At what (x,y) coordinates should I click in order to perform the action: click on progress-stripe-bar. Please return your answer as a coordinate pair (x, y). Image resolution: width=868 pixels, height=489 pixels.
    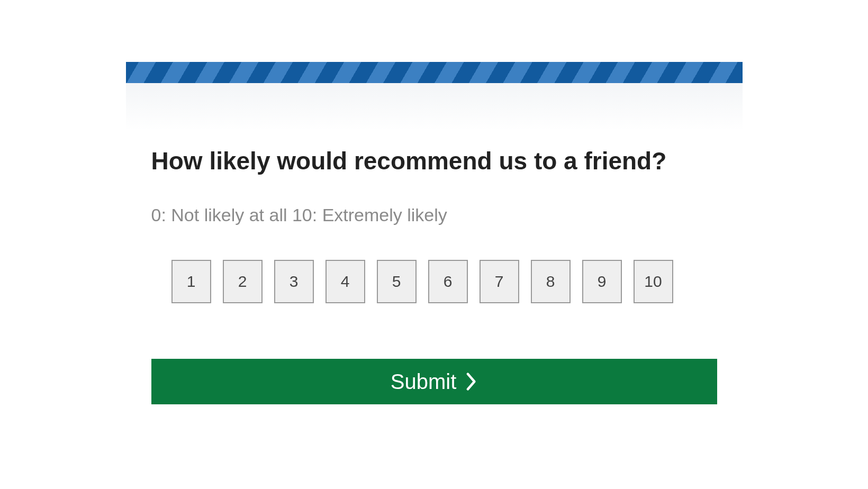
    Looking at the image, I should click on (434, 73).